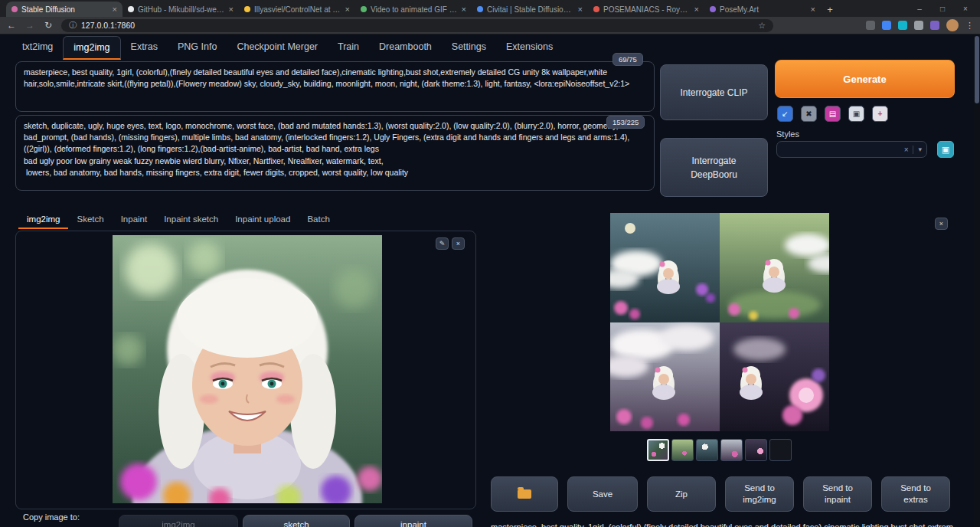 The width and height of the screenshot is (980, 527). I want to click on tab-dreambooth: Dreambooth, so click(406, 47).